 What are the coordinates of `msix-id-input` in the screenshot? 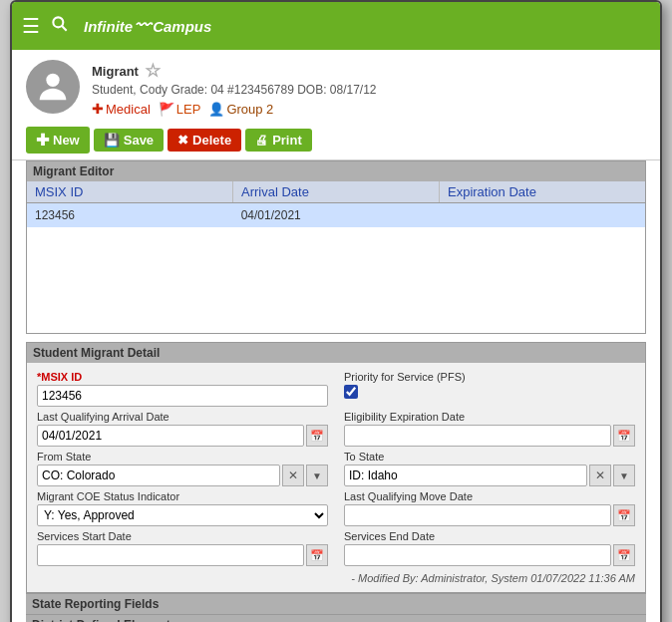 It's located at (182, 396).